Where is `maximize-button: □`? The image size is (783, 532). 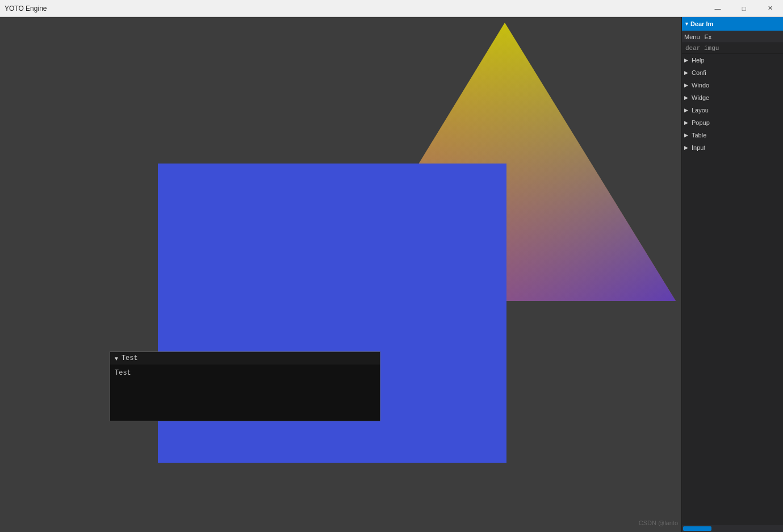 maximize-button: □ is located at coordinates (744, 9).